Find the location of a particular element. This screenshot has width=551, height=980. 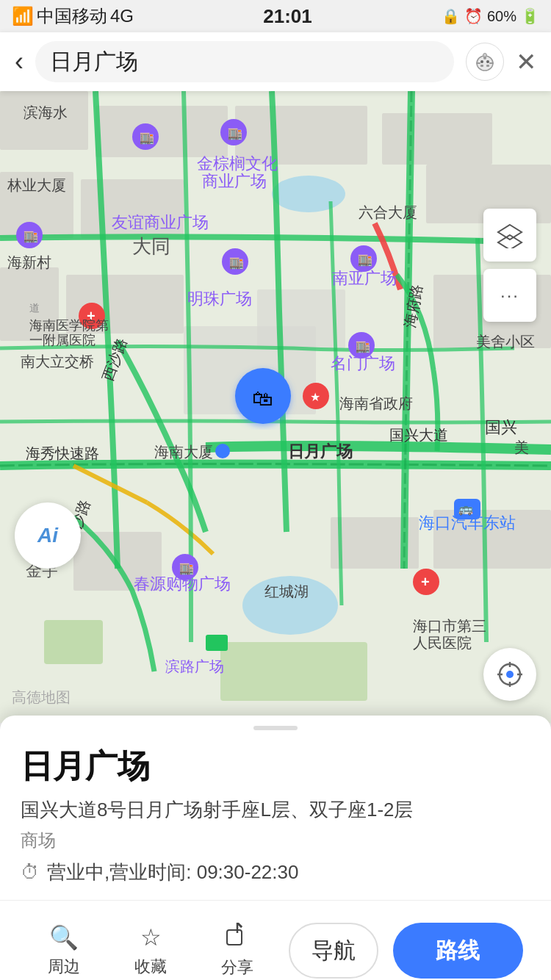

svg-text: 商业广场 is located at coordinates (234, 181).